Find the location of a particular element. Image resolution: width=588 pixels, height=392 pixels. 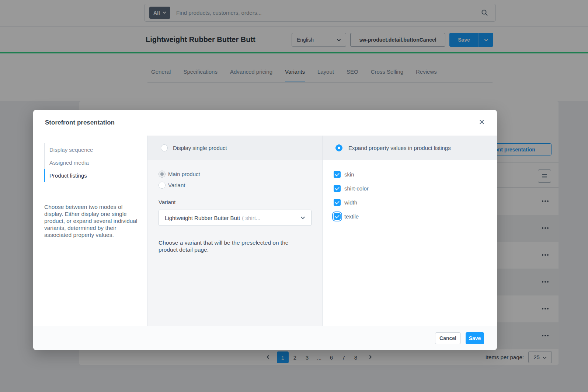

modal-sidebar: Display sequence Assigned media Product … is located at coordinates (90, 231).